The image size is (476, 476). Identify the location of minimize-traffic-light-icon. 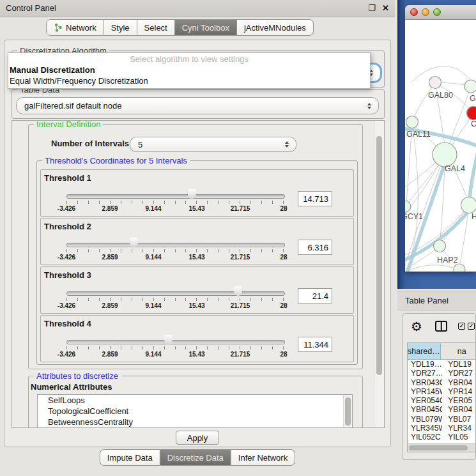
(426, 12).